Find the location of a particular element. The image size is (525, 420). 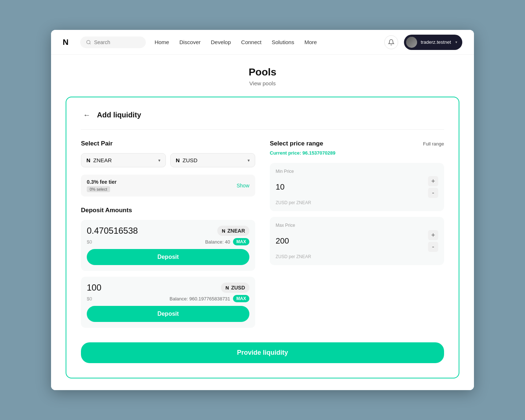

pair-selects: Ν ZNEAR ▾ Ν ZUSD ▾ is located at coordinates (168, 160).